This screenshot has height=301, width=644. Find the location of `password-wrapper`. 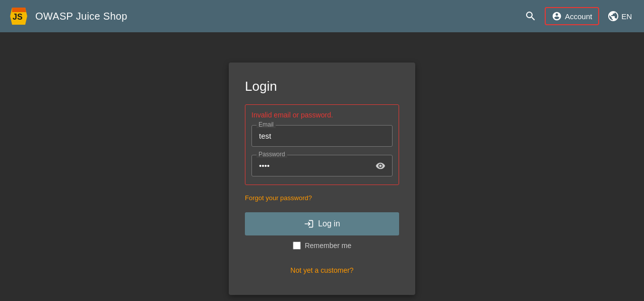

password-wrapper is located at coordinates (322, 165).